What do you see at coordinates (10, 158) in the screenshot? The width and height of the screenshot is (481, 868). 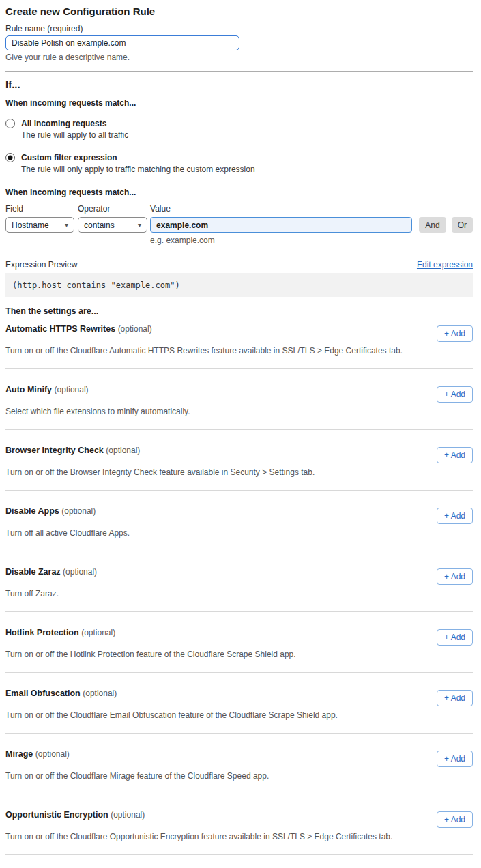 I see `radio-custom-filter-expression` at bounding box center [10, 158].